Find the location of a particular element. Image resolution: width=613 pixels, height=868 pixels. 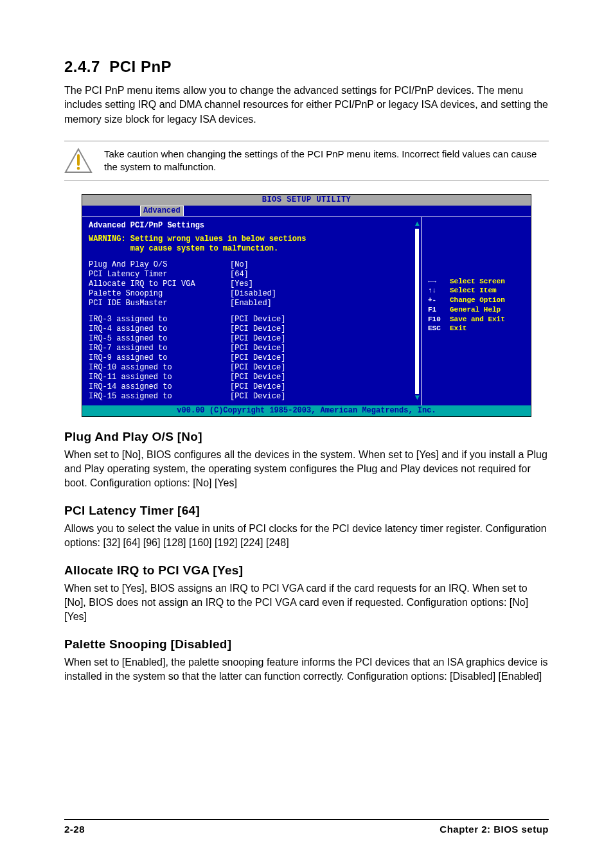

plug-and-play-heading: Plug And Play O/S [No] is located at coordinates (306, 437).